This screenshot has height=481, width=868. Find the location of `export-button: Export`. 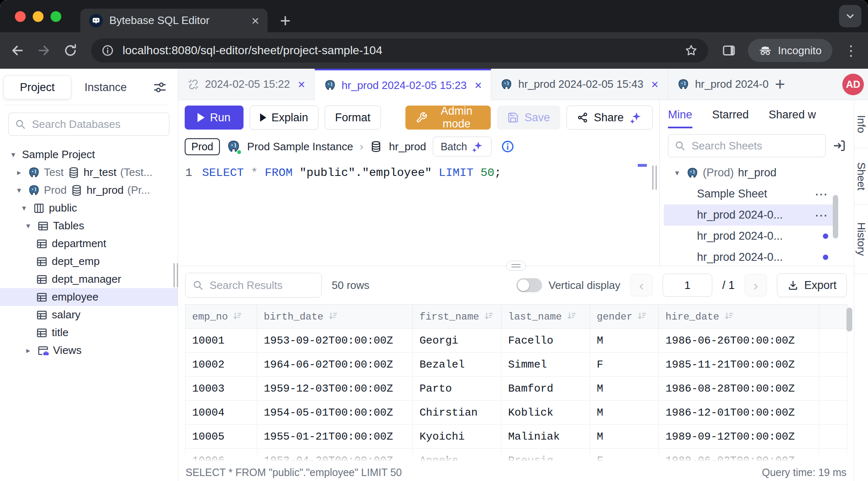

export-button: Export is located at coordinates (812, 285).